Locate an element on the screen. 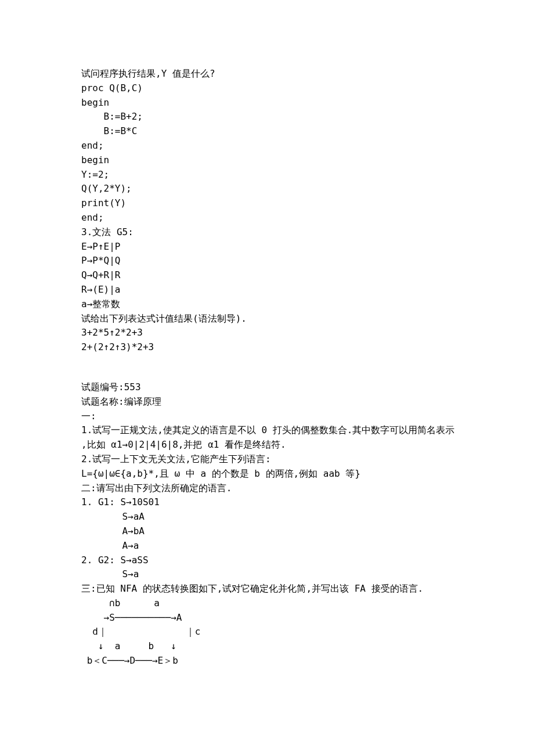 The height and width of the screenshot is (756, 534). grammar-line: E→P↑E|P is located at coordinates (267, 247).